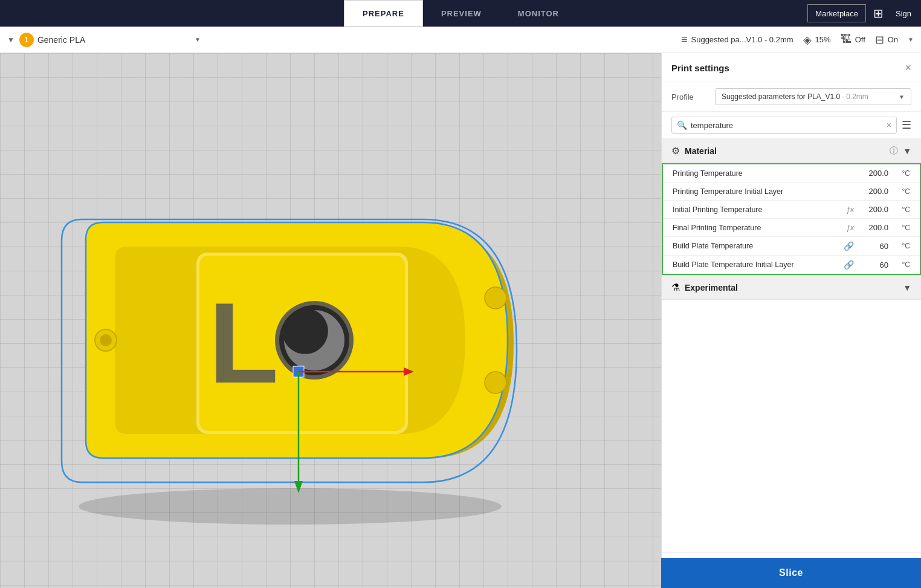 This screenshot has height=588, width=921. What do you see at coordinates (846, 40) in the screenshot?
I see `support-icon: 🏗` at bounding box center [846, 40].